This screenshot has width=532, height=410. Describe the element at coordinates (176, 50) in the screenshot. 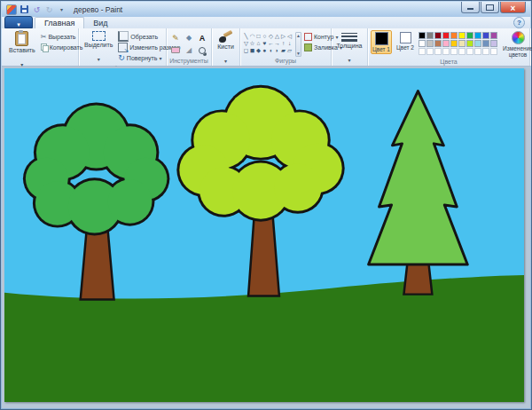

I see `eraser-tool` at that location.